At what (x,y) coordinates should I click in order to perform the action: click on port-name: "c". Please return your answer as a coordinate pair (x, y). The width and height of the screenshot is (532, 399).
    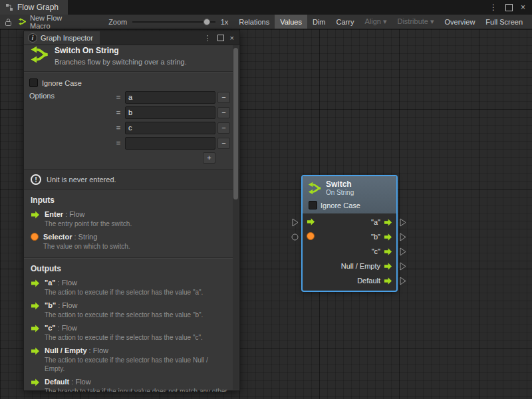
    Looking at the image, I should click on (51, 328).